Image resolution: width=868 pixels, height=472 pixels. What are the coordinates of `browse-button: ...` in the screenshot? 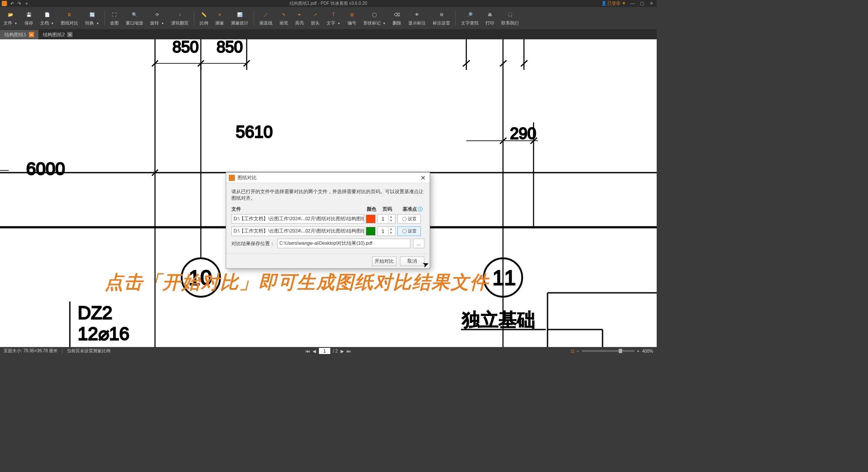 It's located at (419, 243).